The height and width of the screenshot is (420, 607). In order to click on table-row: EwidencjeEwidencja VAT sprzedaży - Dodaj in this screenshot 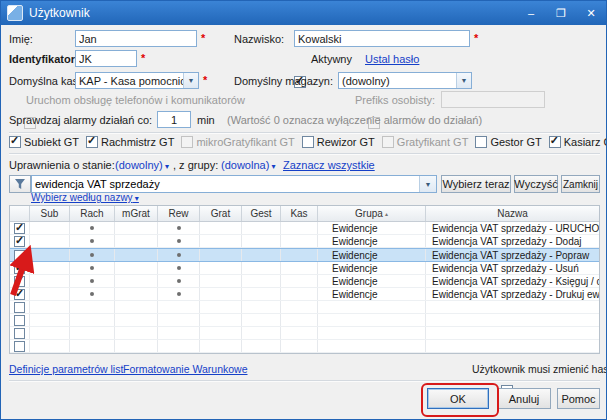, I will do `click(304, 242)`.